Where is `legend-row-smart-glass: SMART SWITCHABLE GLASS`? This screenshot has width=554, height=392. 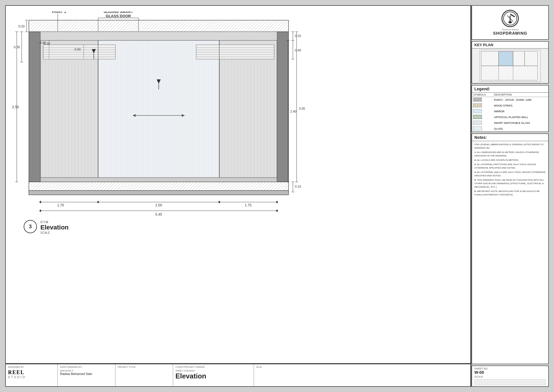 legend-row-smart-glass: SMART SWITCHABLE GLASS is located at coordinates (510, 123).